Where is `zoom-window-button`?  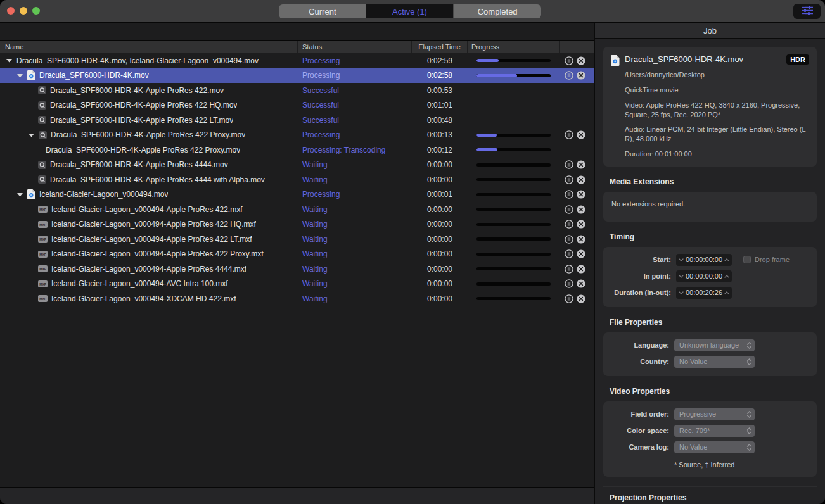
zoom-window-button is located at coordinates (36, 11).